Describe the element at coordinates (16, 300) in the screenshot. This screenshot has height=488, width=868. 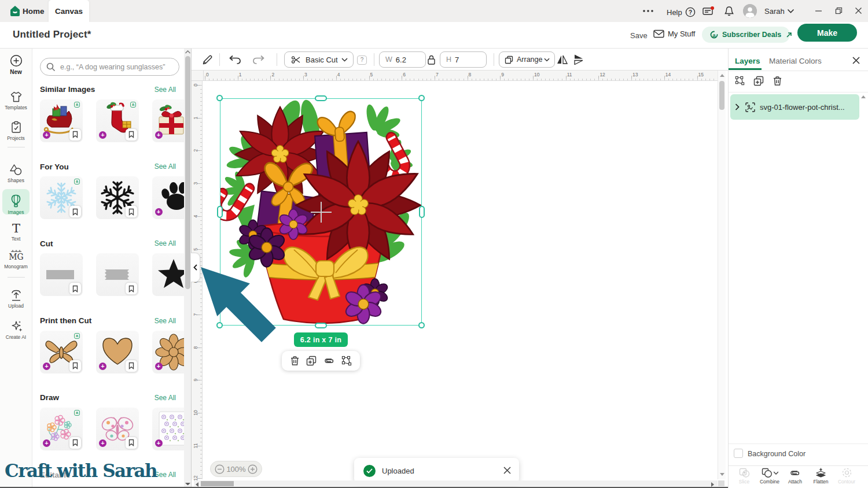
I see `sidebar-item-upload: Upload` at that location.